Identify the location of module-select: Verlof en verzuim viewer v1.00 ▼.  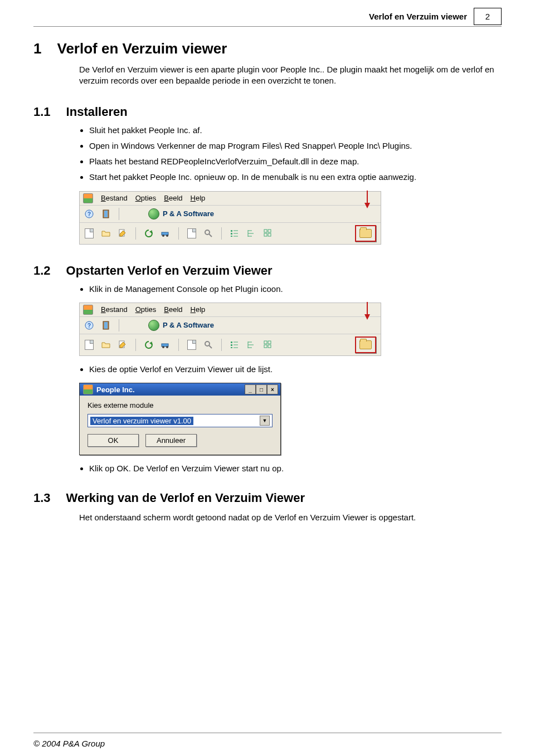
(180, 421).